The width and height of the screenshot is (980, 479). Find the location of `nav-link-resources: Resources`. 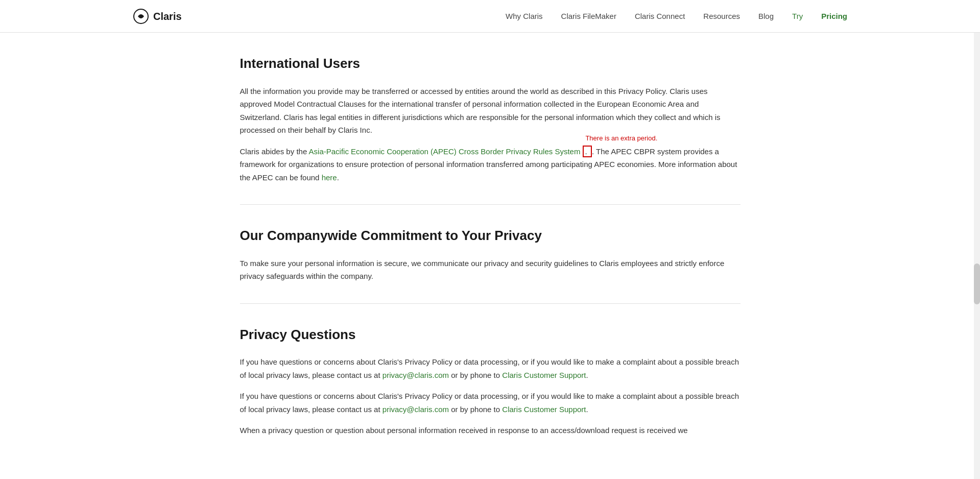

nav-link-resources: Resources is located at coordinates (722, 16).